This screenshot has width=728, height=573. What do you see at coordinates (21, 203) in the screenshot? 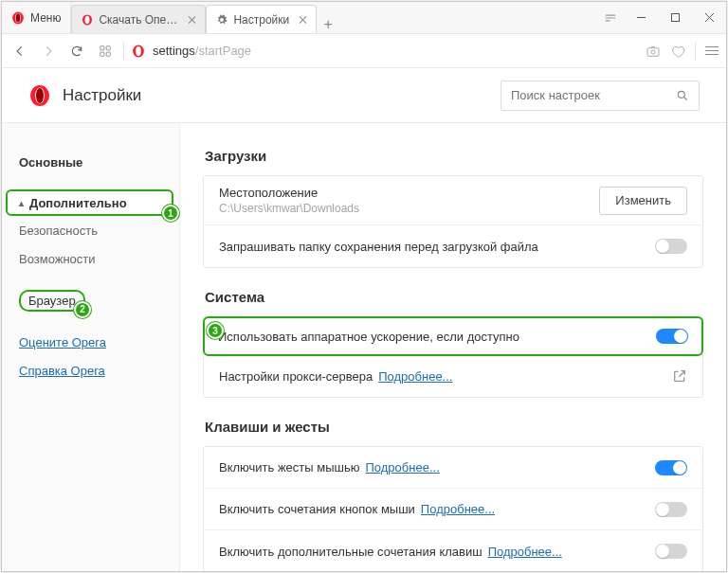
I see `chevron-up-icon: ▴` at bounding box center [21, 203].